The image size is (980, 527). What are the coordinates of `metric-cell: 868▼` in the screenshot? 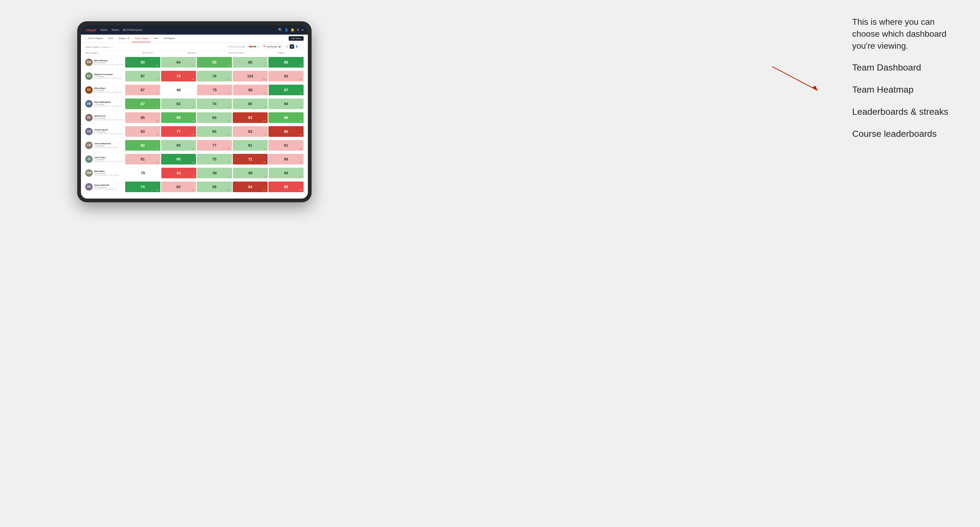 It's located at (286, 132).